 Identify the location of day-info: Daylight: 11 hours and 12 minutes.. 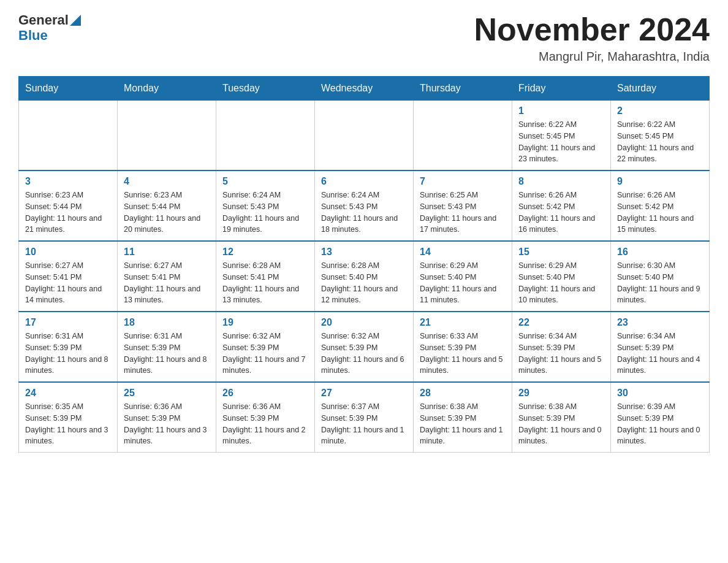
(364, 295).